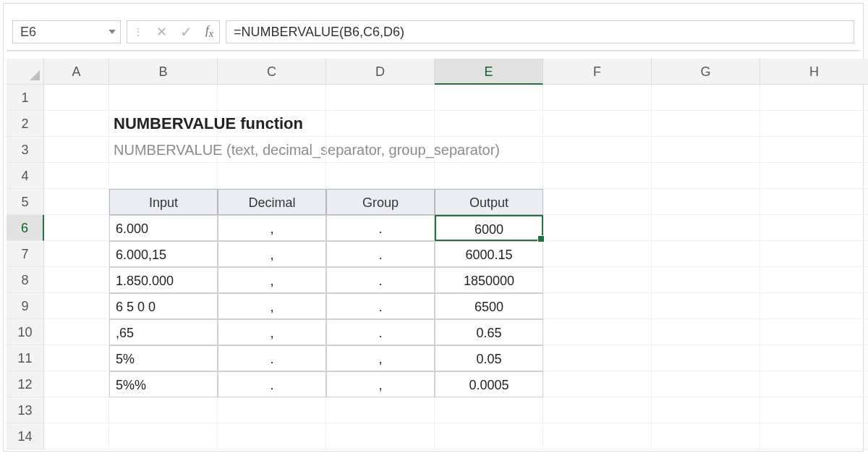 The image size is (868, 456). What do you see at coordinates (163, 254) in the screenshot?
I see `cell-B7: 6.000,15` at bounding box center [163, 254].